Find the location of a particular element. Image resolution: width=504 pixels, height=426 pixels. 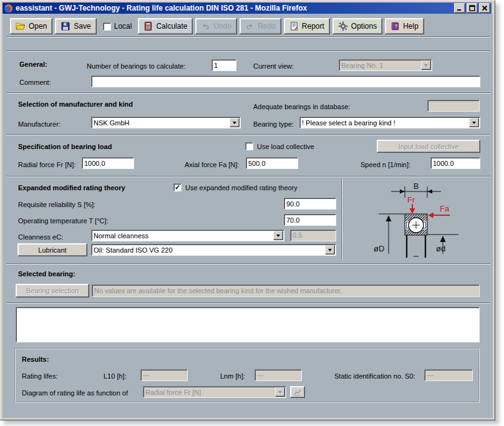

adequate-bearings-field is located at coordinates (453, 106).